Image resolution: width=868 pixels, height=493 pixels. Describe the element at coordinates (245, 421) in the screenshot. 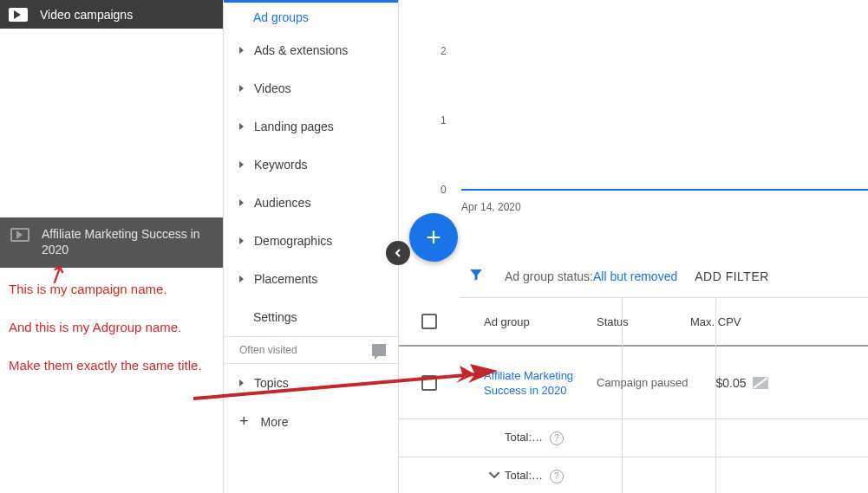

I see `plus-icon: +` at that location.